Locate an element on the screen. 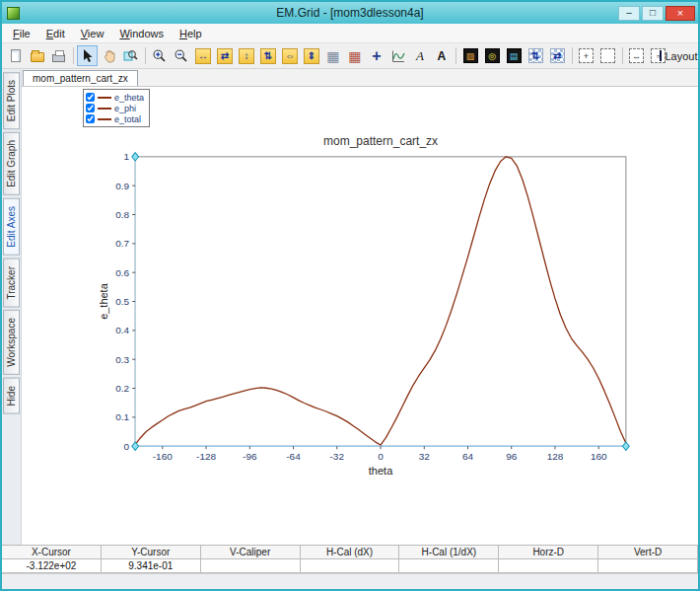 Image resolution: width=700 pixels, height=591 pixels. region-new-button: + is located at coordinates (586, 55).